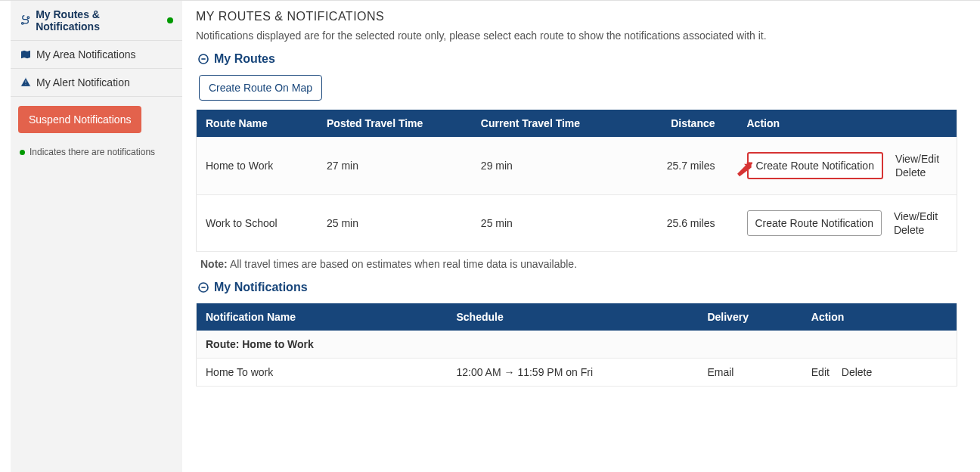 This screenshot has width=980, height=472. Describe the element at coordinates (684, 224) in the screenshot. I see `cell-distance: 25.6 miles` at that location.